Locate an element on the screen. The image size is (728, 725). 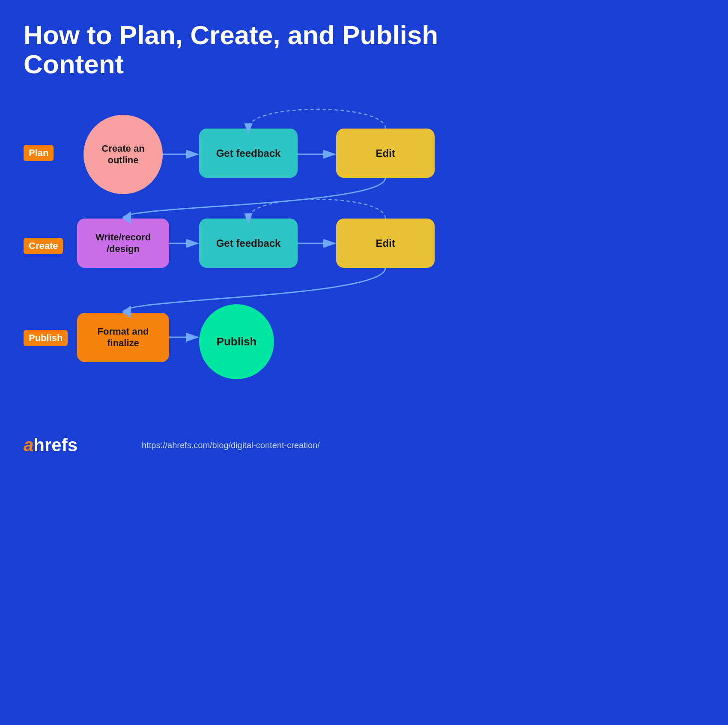
node-publish: Publish is located at coordinates (236, 342).